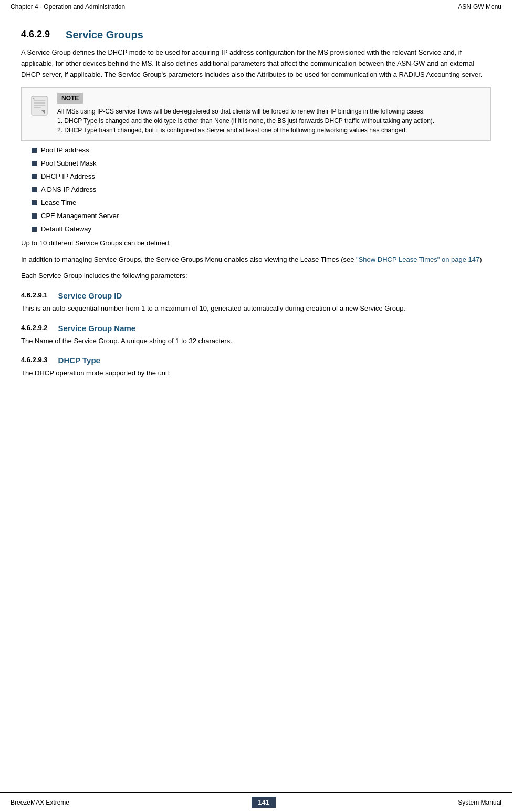  What do you see at coordinates (79, 361) in the screenshot?
I see `subsection-3-title: DHCP Type` at bounding box center [79, 361].